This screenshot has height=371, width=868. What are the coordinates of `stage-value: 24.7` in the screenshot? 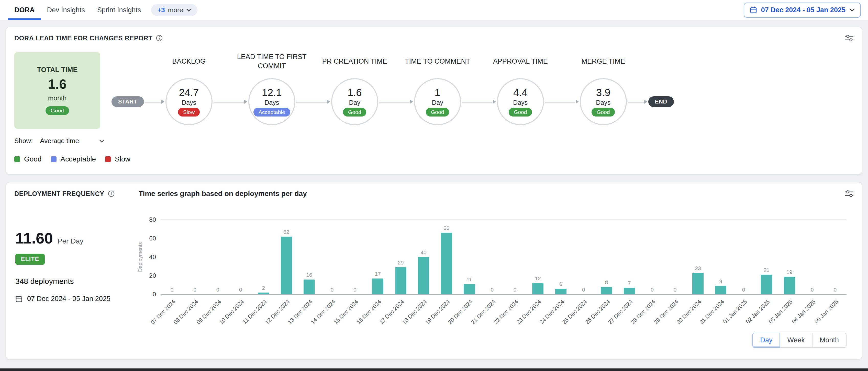 It's located at (189, 93).